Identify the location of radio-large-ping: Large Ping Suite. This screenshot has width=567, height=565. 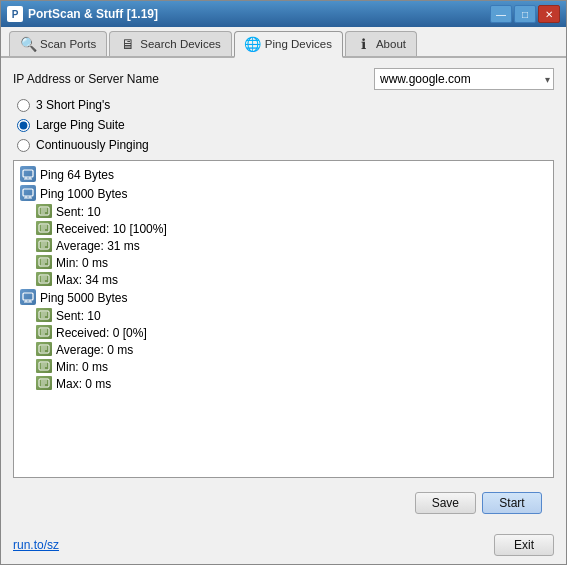
(284, 125).